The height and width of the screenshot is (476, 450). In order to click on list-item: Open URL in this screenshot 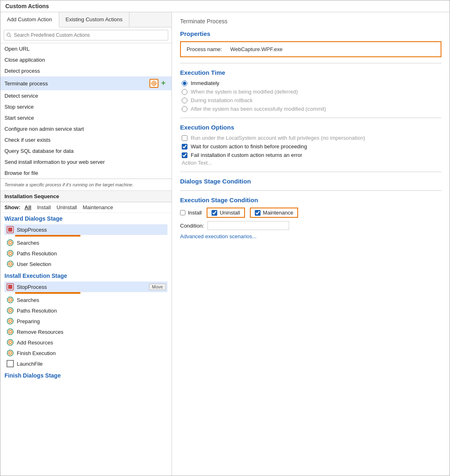, I will do `click(86, 49)`.